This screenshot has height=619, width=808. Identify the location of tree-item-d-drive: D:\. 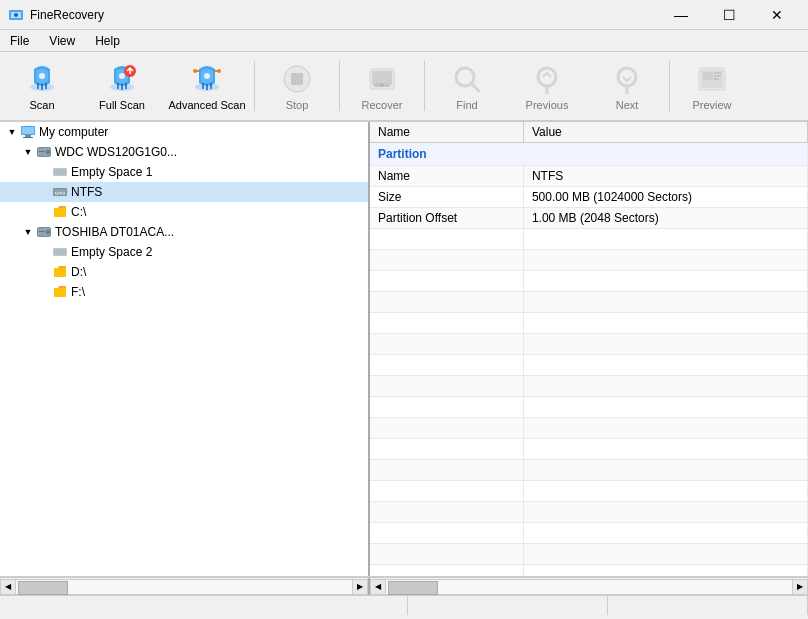
(184, 272).